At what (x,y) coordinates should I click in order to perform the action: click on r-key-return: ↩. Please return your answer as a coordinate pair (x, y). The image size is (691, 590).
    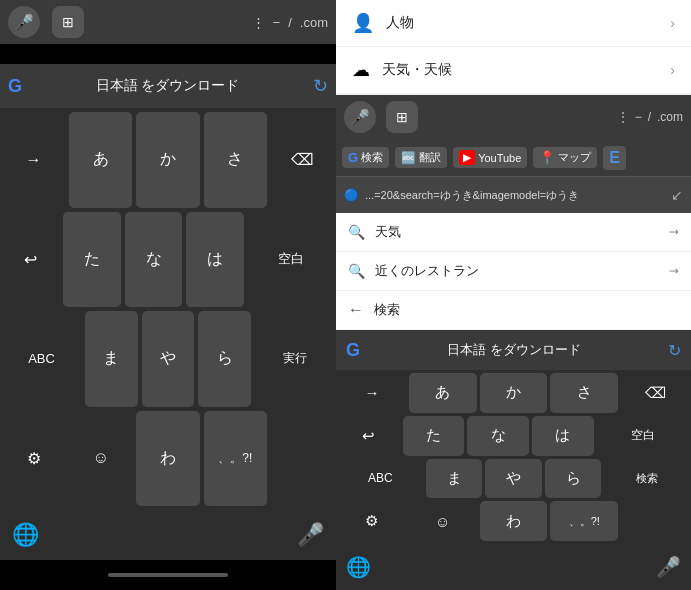
    Looking at the image, I should click on (369, 436).